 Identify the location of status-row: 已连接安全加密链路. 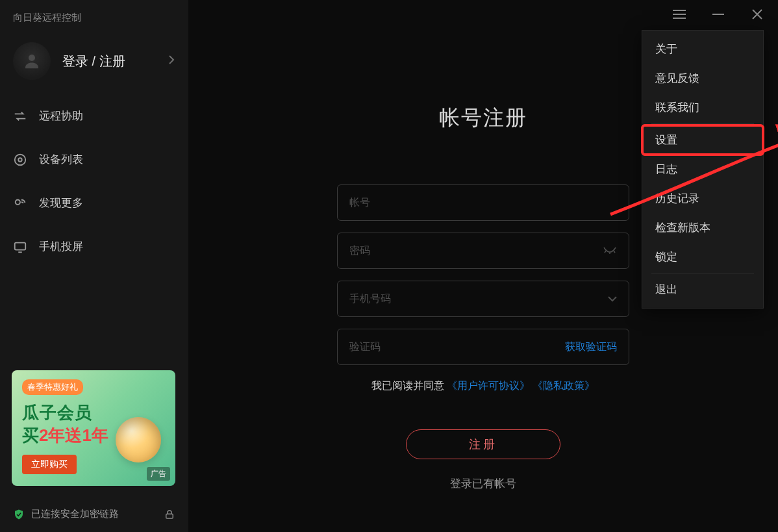
(94, 516).